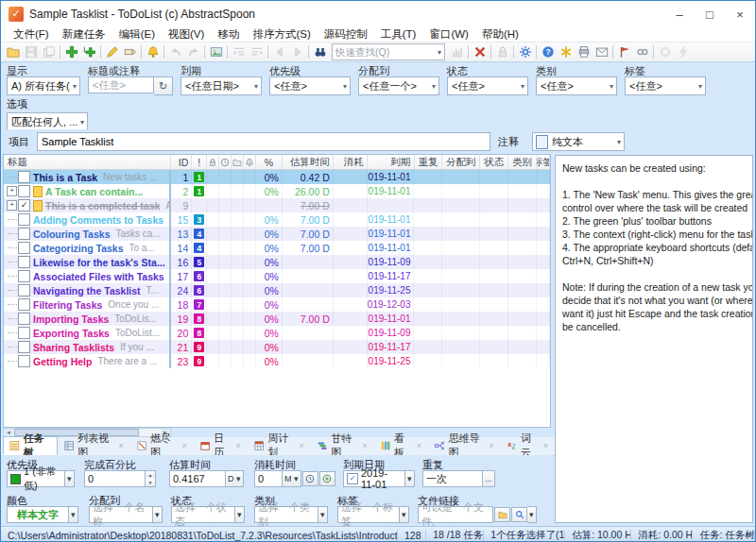 The height and width of the screenshot is (542, 756). Describe the element at coordinates (25, 206) in the screenshot. I see `task-checkbox: ✓` at that location.